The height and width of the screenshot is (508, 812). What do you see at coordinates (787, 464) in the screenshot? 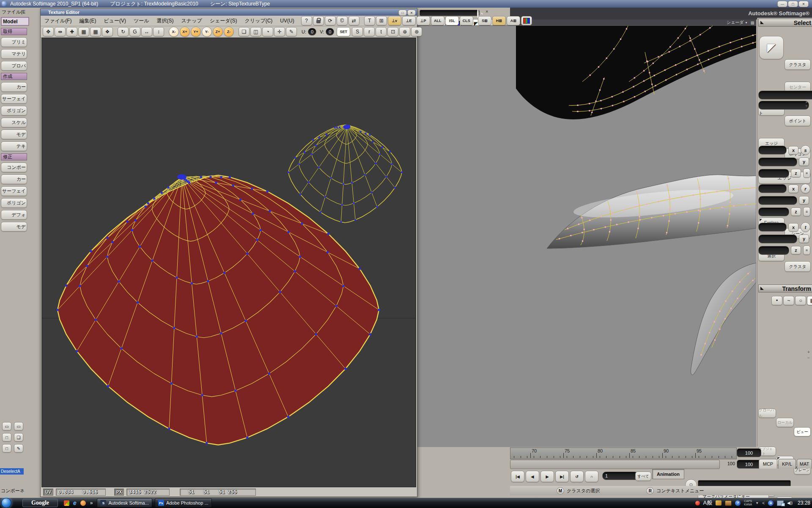
I see `tab-kpl: KP/L` at bounding box center [787, 464].